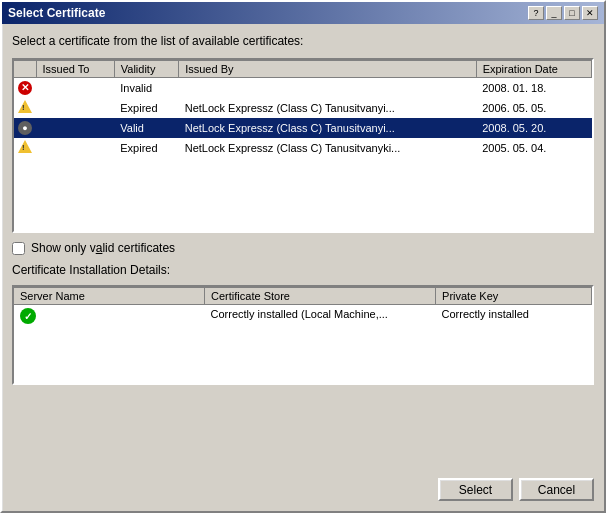 Image resolution: width=606 pixels, height=513 pixels. Describe the element at coordinates (25, 128) in the screenshot. I see `valid-icon: ●` at that location.